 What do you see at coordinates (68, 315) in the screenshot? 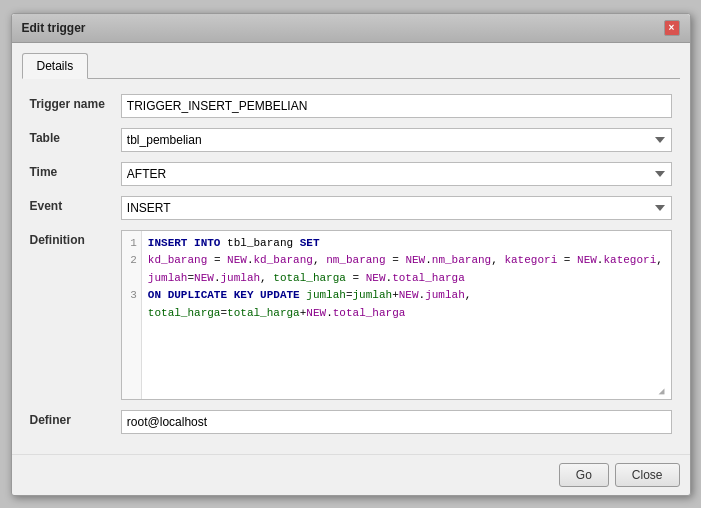
I see `definition-label: Definition` at bounding box center [68, 315].